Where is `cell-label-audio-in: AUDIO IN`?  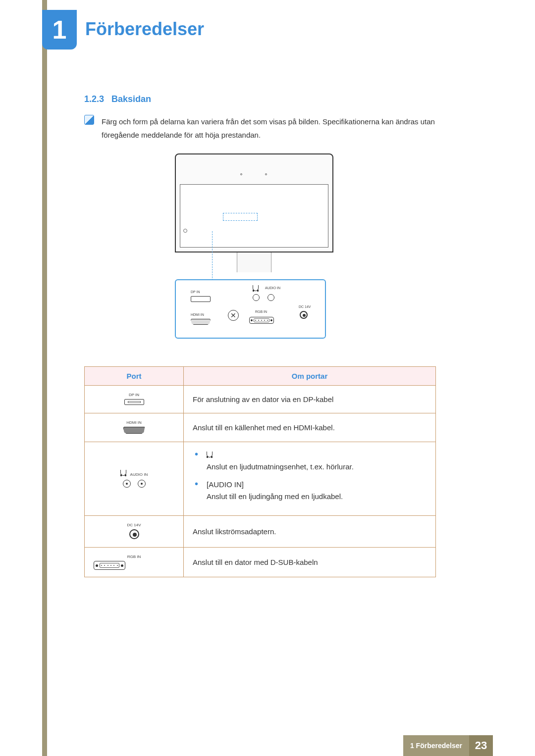 cell-label-audio-in: AUDIO IN is located at coordinates (139, 474).